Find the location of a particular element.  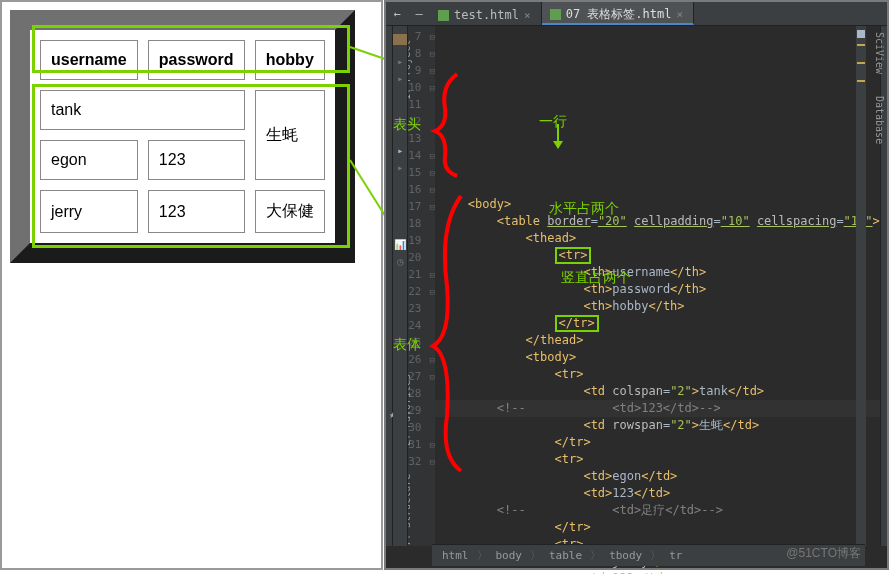

minimize-icon: — is located at coordinates (418, 14).